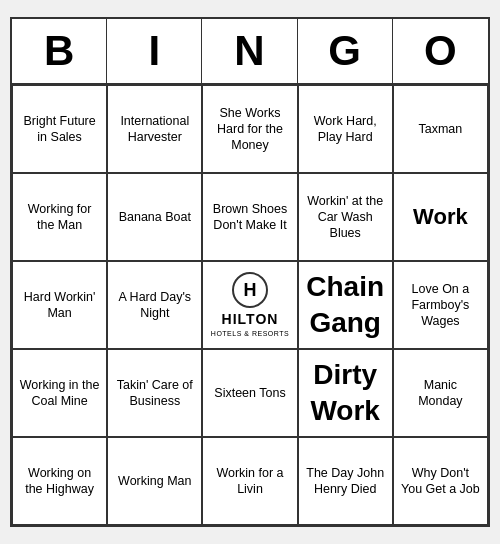  What do you see at coordinates (250, 290) in the screenshot?
I see `hilton-icon: H` at bounding box center [250, 290].